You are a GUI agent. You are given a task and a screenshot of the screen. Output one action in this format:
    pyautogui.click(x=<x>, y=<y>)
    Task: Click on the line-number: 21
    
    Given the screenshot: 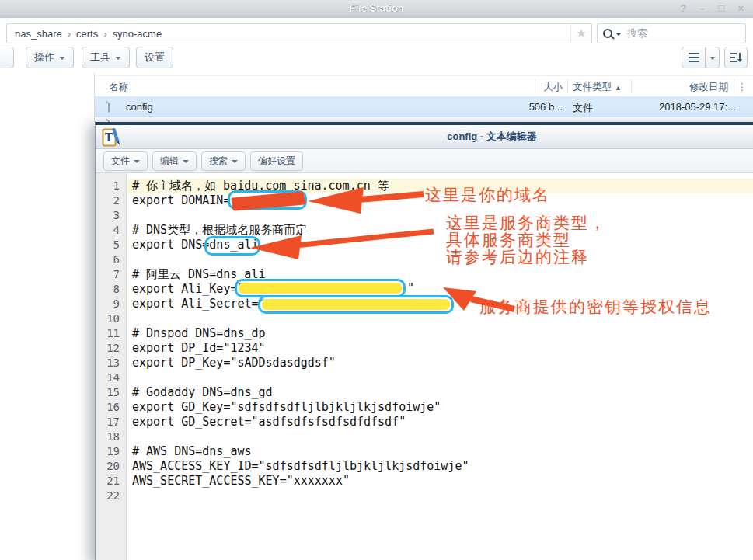 What is the action you would take?
    pyautogui.click(x=110, y=482)
    